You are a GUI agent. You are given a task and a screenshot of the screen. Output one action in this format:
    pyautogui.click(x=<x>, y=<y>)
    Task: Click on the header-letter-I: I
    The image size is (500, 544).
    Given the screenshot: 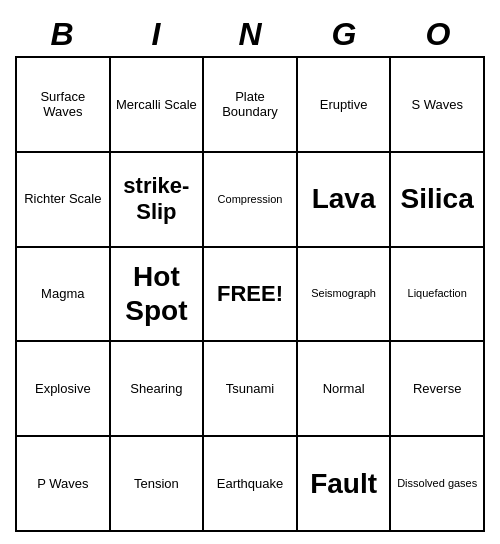 What is the action you would take?
    pyautogui.click(x=156, y=34)
    